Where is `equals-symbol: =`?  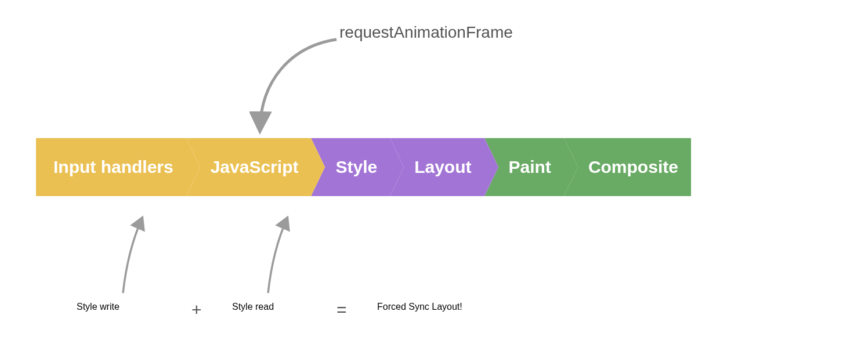
equals-symbol: = is located at coordinates (342, 310).